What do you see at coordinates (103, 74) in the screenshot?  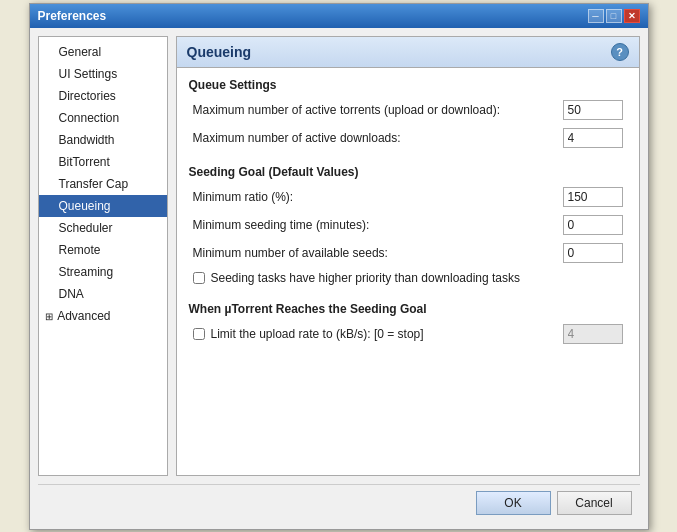 I see `sidebar-item-ui-settings: UI Settings` at bounding box center [103, 74].